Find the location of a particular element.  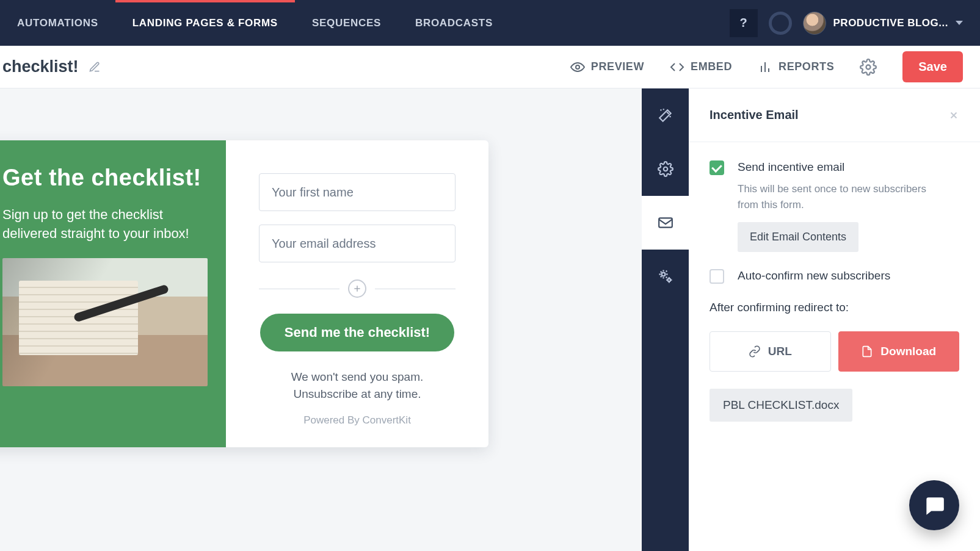

page-title-wrap: checklist! is located at coordinates (50, 67).